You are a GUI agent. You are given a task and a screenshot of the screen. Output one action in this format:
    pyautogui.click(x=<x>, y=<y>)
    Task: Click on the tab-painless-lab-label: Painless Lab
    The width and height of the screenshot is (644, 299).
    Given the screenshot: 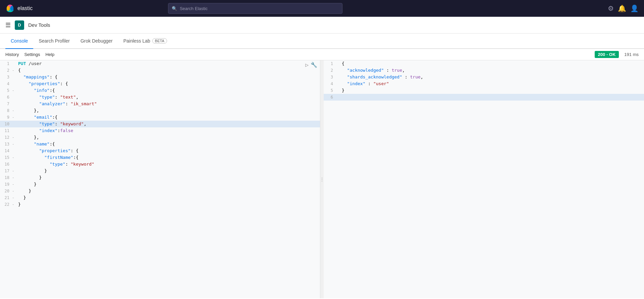 What is the action you would take?
    pyautogui.click(x=137, y=41)
    